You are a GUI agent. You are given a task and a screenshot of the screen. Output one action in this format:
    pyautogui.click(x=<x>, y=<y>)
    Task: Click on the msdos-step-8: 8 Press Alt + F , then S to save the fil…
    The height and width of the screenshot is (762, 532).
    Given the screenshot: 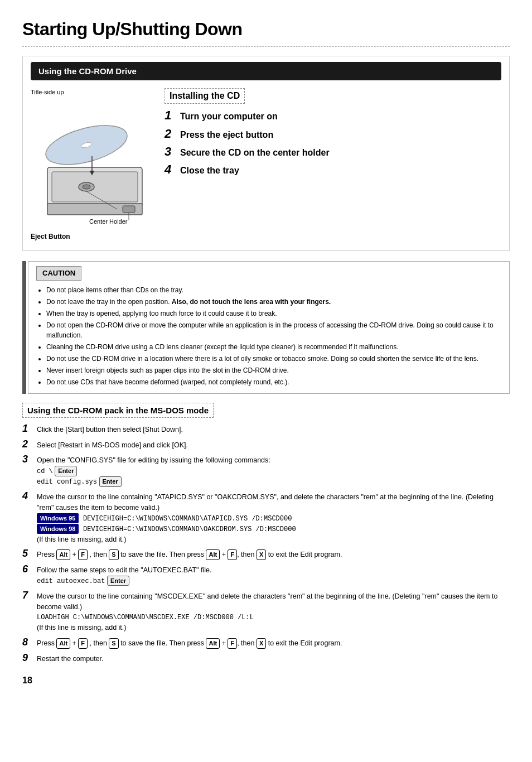 What is the action you would take?
    pyautogui.click(x=266, y=643)
    